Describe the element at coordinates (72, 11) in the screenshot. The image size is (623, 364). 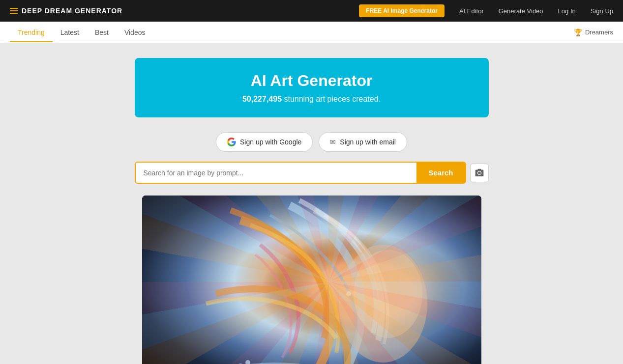
I see `brand-name: DEEP DREAM GENERATOR` at that location.